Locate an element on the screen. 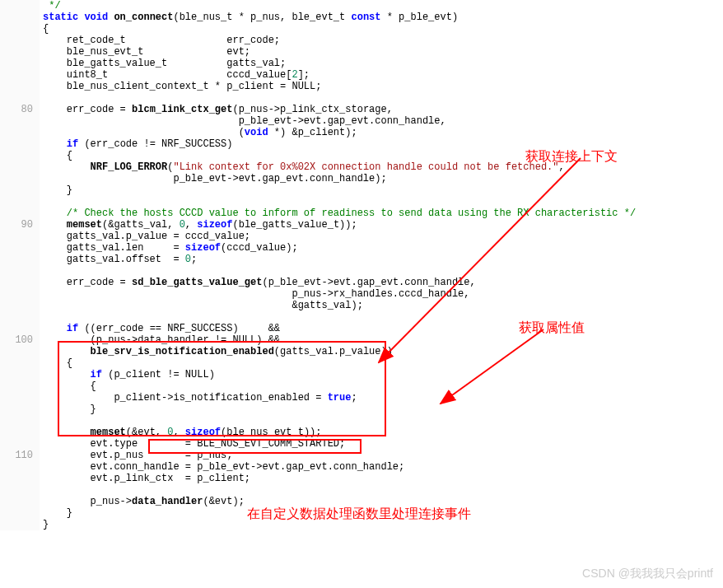 The height and width of the screenshot is (588, 723). code-line: */ is located at coordinates (383, 6).